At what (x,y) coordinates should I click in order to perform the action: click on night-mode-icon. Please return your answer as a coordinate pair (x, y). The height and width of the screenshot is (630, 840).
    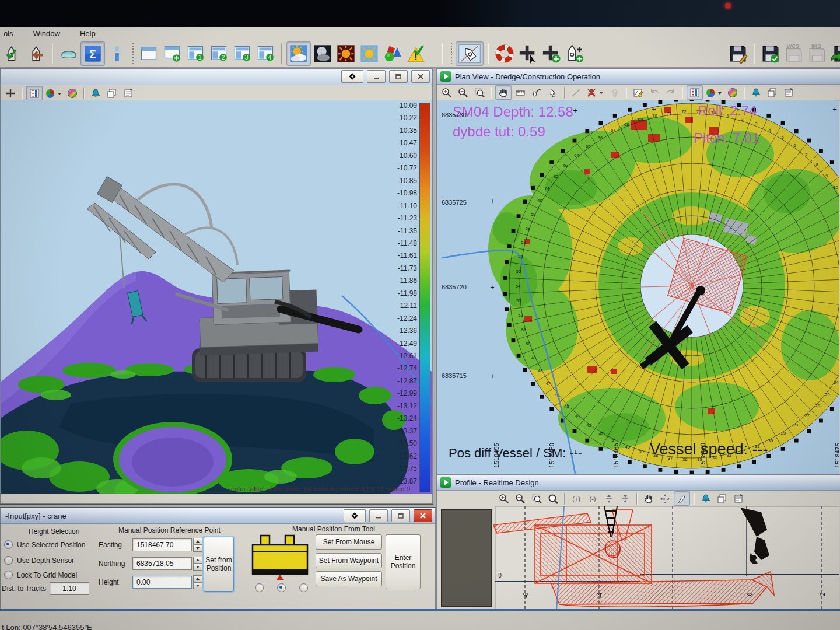
    Looking at the image, I should click on (323, 54).